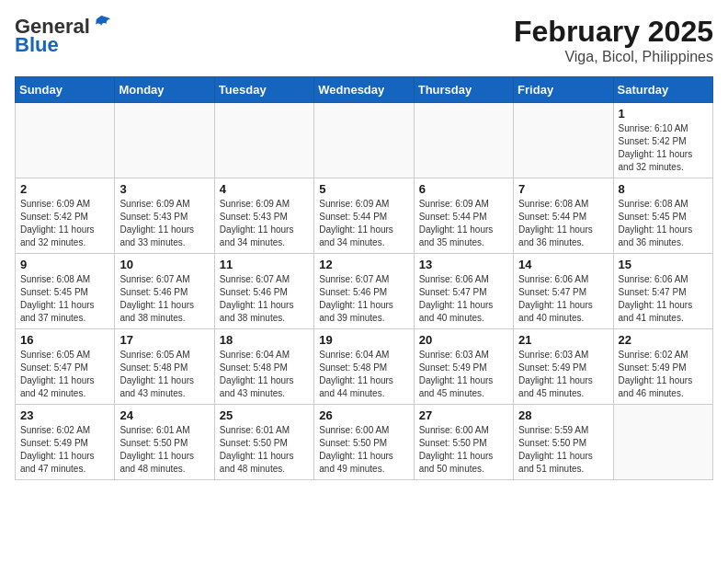 The width and height of the screenshot is (728, 563). I want to click on calendar-cell: 4Sunrise: 6:09 AM Sunset: 5:43 PM Daylig…, so click(264, 216).